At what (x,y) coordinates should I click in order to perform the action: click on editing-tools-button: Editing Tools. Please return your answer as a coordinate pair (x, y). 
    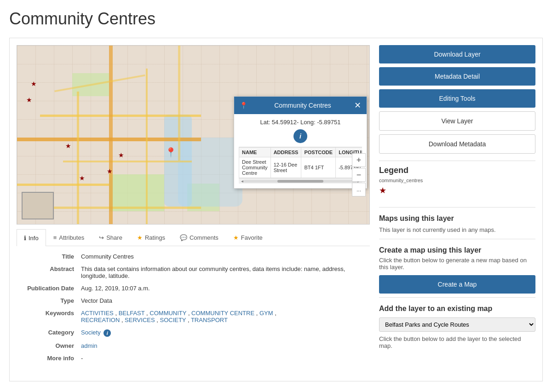
    Looking at the image, I should click on (457, 98).